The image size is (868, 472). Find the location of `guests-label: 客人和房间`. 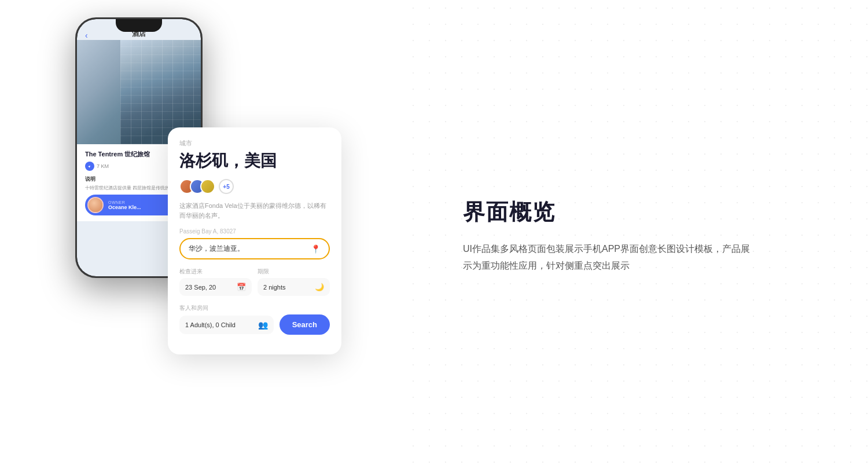

guests-label: 客人和房间 is located at coordinates (255, 308).